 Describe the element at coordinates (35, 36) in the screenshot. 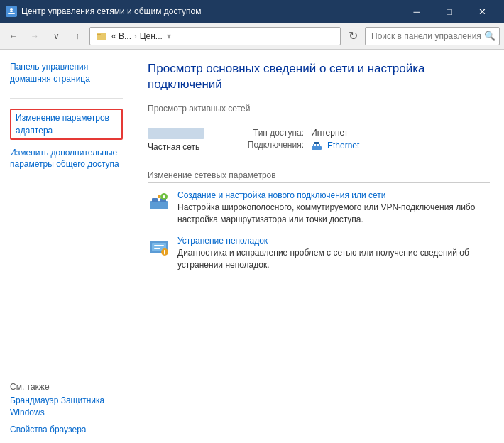

I see `forward-button: →` at that location.